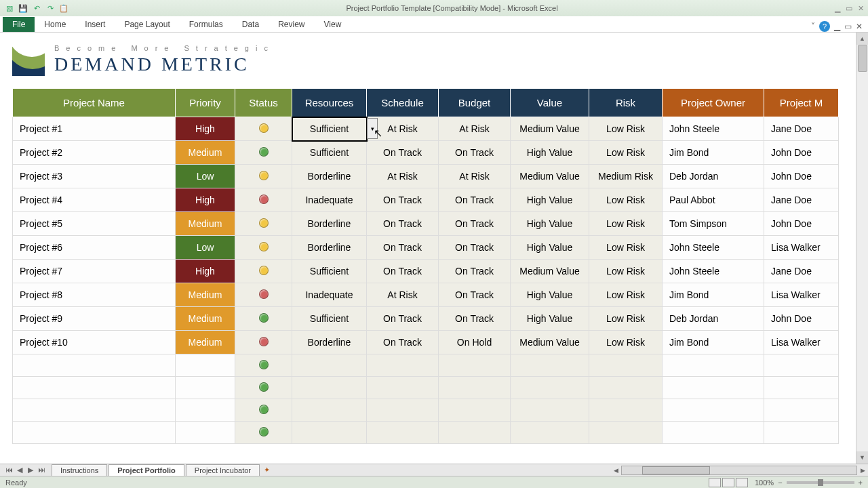 The height and width of the screenshot is (488, 868). What do you see at coordinates (94, 103) in the screenshot?
I see `col-project-name: Project Name` at bounding box center [94, 103].